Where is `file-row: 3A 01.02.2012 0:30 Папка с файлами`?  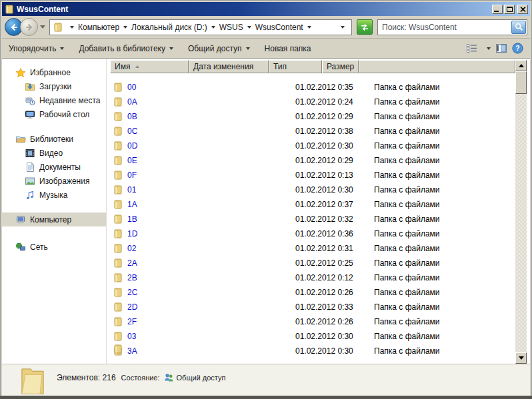
file-row: 3A 01.02.2012 0:30 Папка с файлами is located at coordinates (313, 351).